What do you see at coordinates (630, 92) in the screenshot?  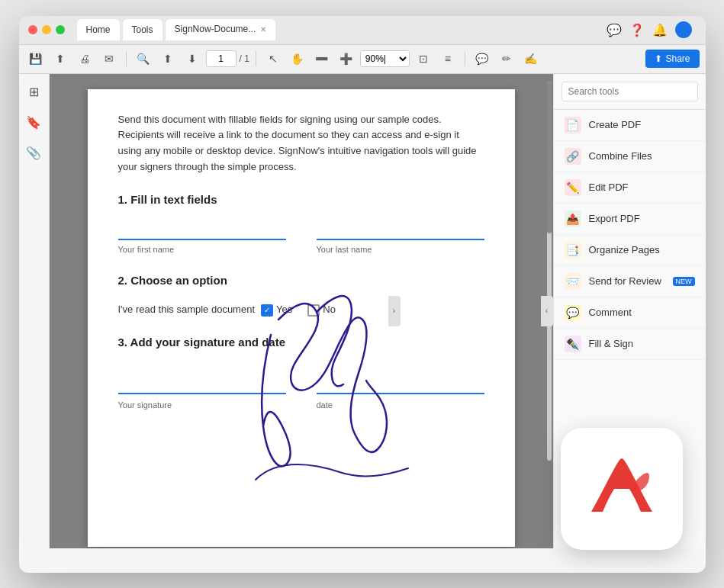 I see `tools-search-input` at bounding box center [630, 92].